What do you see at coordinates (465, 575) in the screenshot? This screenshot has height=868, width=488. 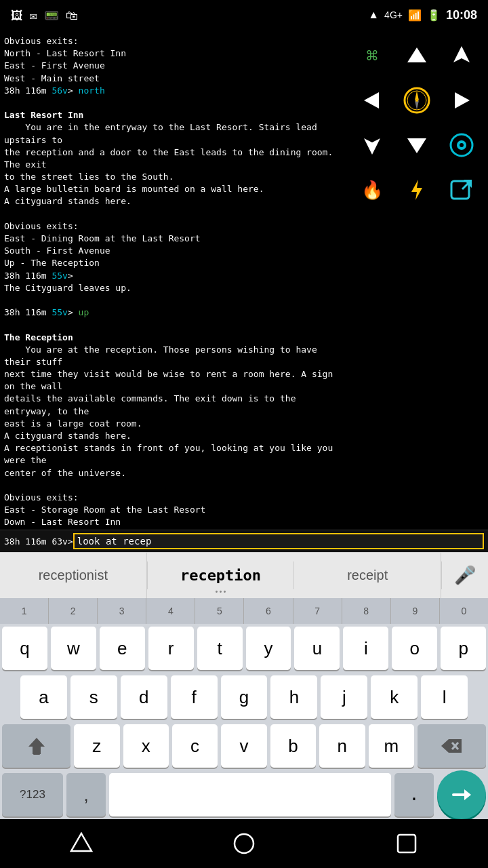 I see `microphone-button: 🎤` at bounding box center [465, 575].